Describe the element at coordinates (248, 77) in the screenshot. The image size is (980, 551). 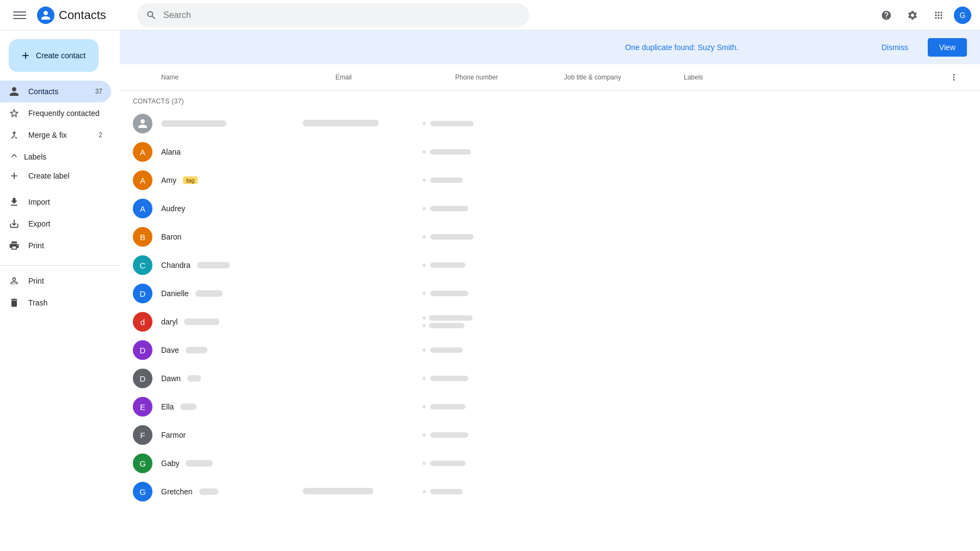
I see `column-header-name: Name` at that location.